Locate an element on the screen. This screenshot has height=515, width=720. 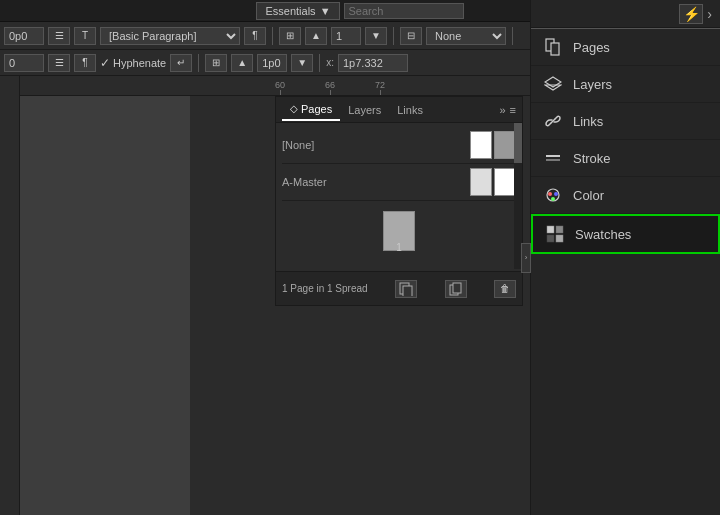
pages-label: Pages is located at coordinates (592, 48).